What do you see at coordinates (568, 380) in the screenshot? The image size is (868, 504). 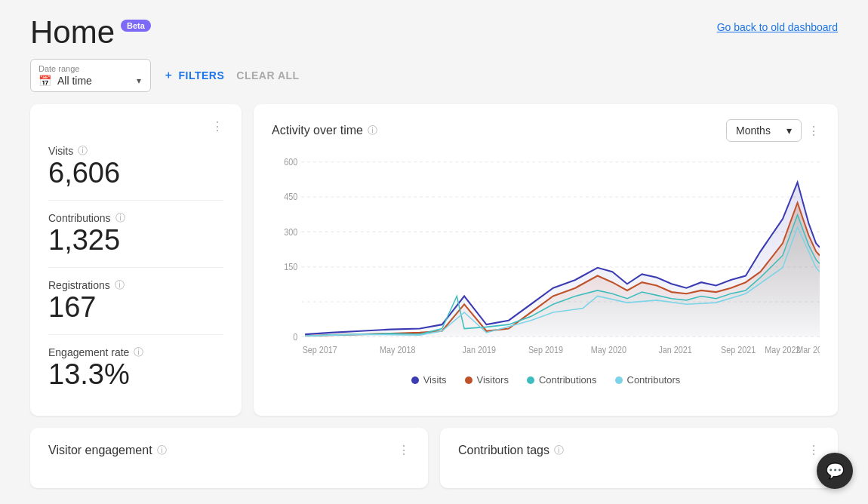 I see `legend-contributions-label: Contributions` at bounding box center [568, 380].